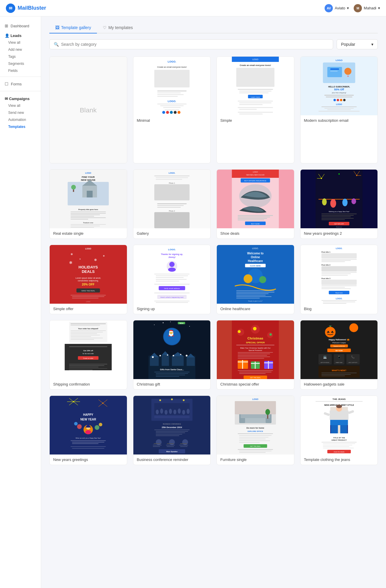 The width and height of the screenshot is (386, 588). I want to click on sidebar-item-campaigns-viewall: View all, so click(21, 106).